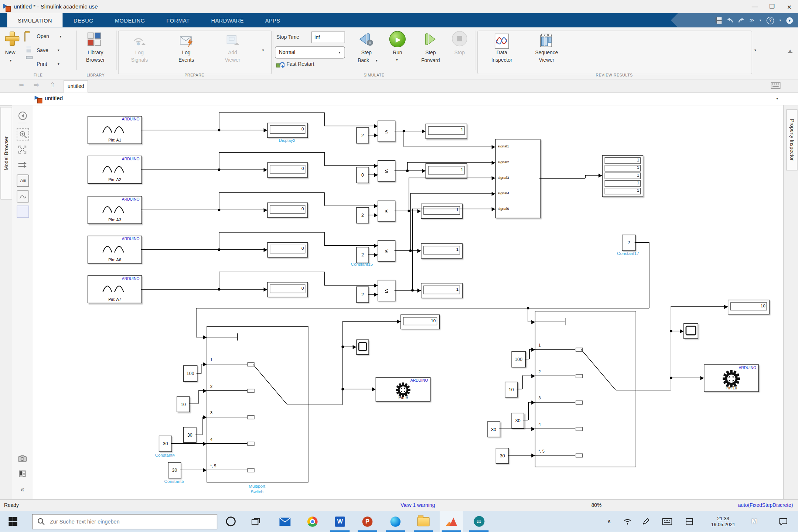 The height and width of the screenshot is (532, 798). Describe the element at coordinates (376, 61) in the screenshot. I see `step-back-caret-icon: ▼` at that location.